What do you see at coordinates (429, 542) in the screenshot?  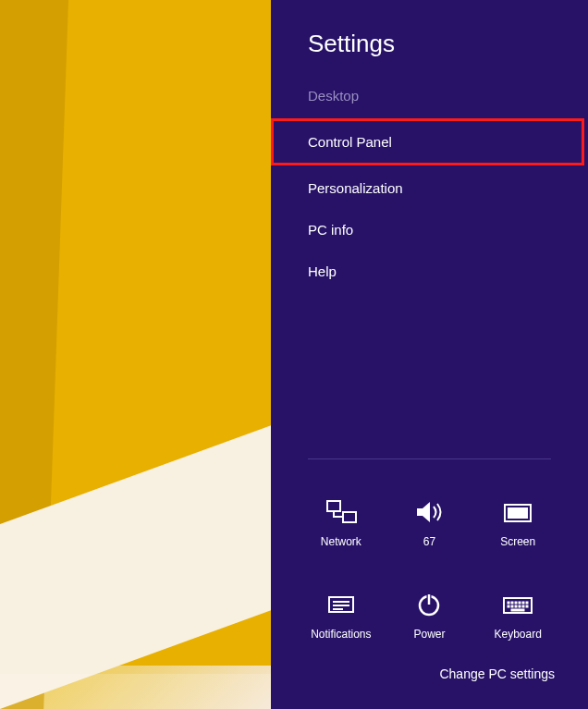 I see `tile-label: 67` at bounding box center [429, 542].